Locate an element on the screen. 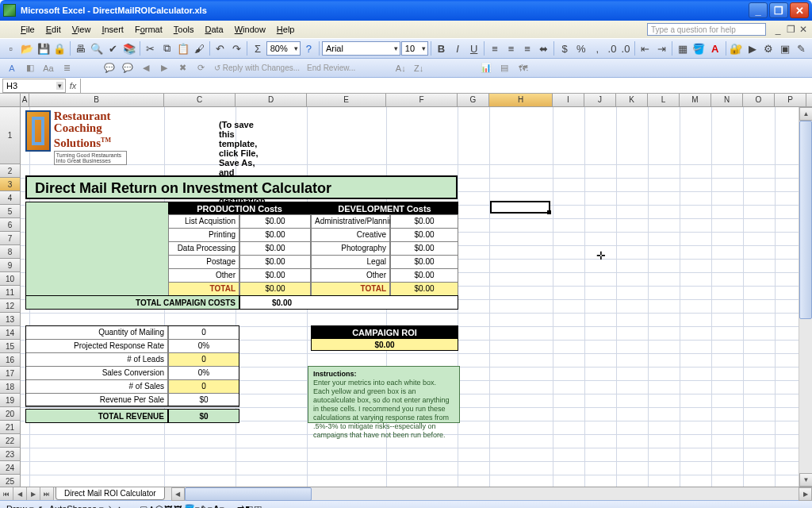 The image size is (812, 508). macro-icon: ▶ is located at coordinates (753, 48).